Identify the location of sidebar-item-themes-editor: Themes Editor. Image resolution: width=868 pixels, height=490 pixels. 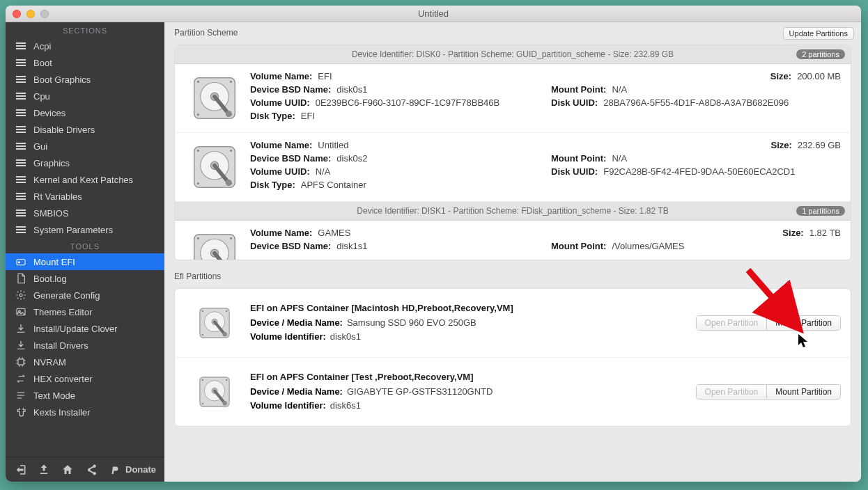
(85, 312).